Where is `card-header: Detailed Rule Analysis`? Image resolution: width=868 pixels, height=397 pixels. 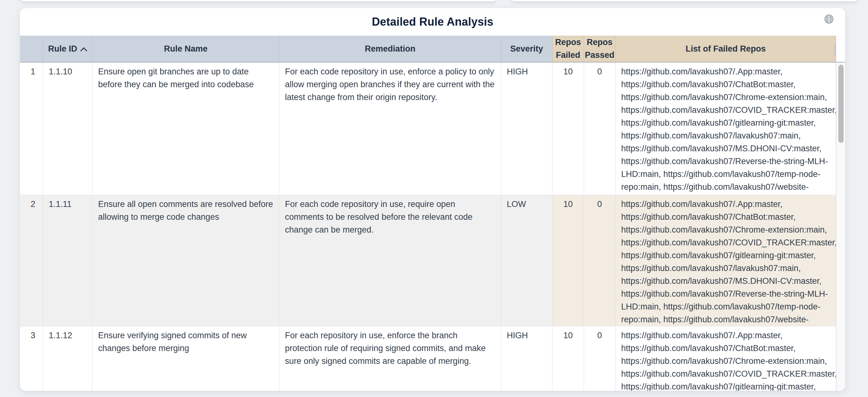
card-header: Detailed Rule Analysis is located at coordinates (433, 22).